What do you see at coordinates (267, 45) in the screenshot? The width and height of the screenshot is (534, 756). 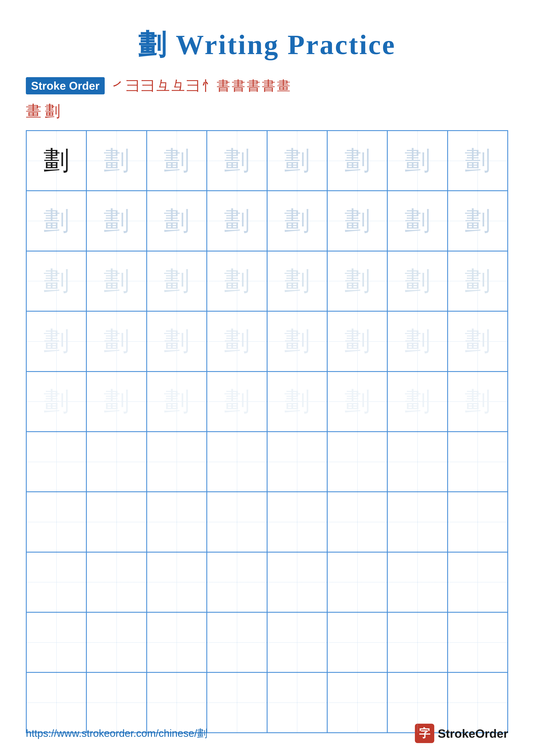 I see `page-title: 劃 Writing Practice` at bounding box center [267, 45].